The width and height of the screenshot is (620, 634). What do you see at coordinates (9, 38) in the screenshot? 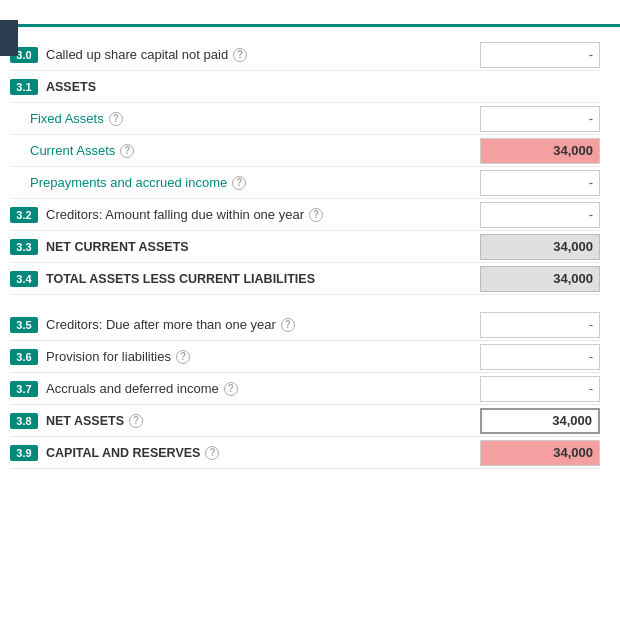
I see `sidebar-toggle` at bounding box center [9, 38].